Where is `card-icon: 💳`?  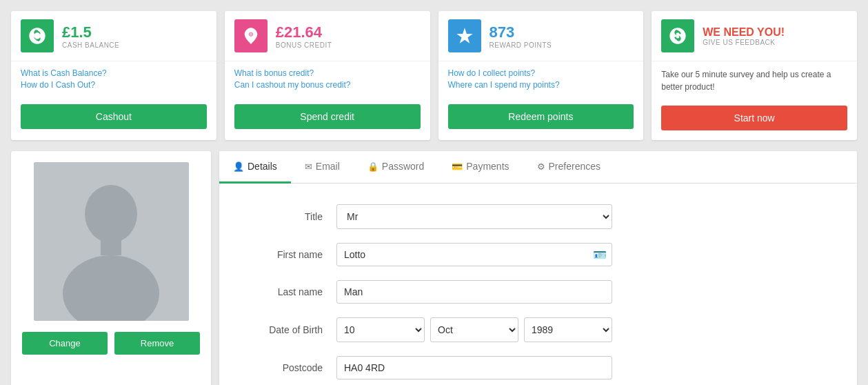
card-icon: 💳 is located at coordinates (457, 167).